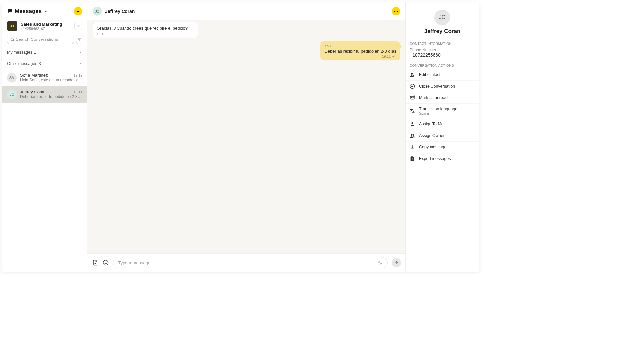  Describe the element at coordinates (360, 56) in the screenshot. I see `message-time-row: 19:11` at that location.